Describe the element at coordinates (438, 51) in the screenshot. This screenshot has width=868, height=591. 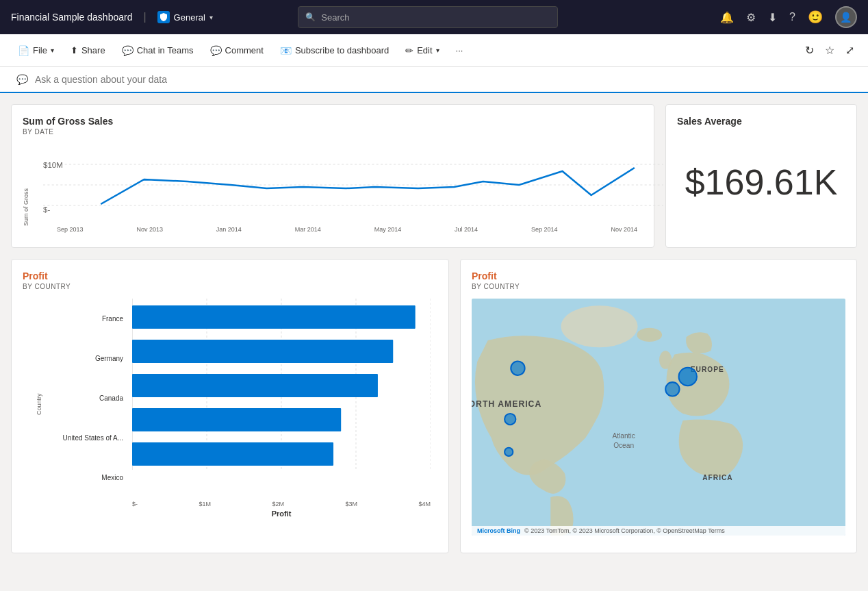
I see `edit-chevron-icon: ▾` at that location.